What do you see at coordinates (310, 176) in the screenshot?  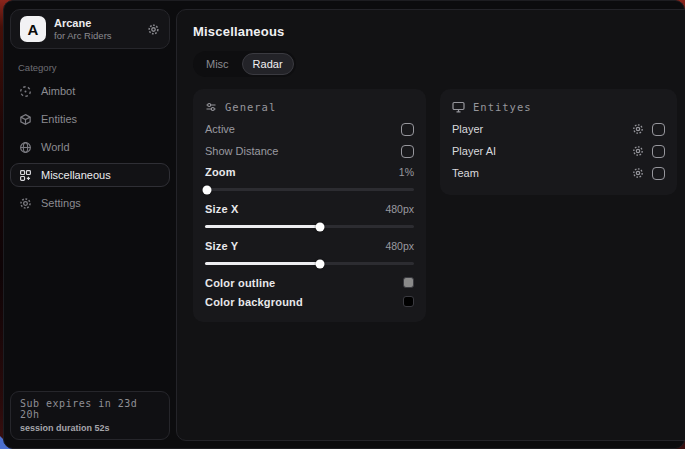 I see `zoom-slider-group: Zoom 1%` at bounding box center [310, 176].